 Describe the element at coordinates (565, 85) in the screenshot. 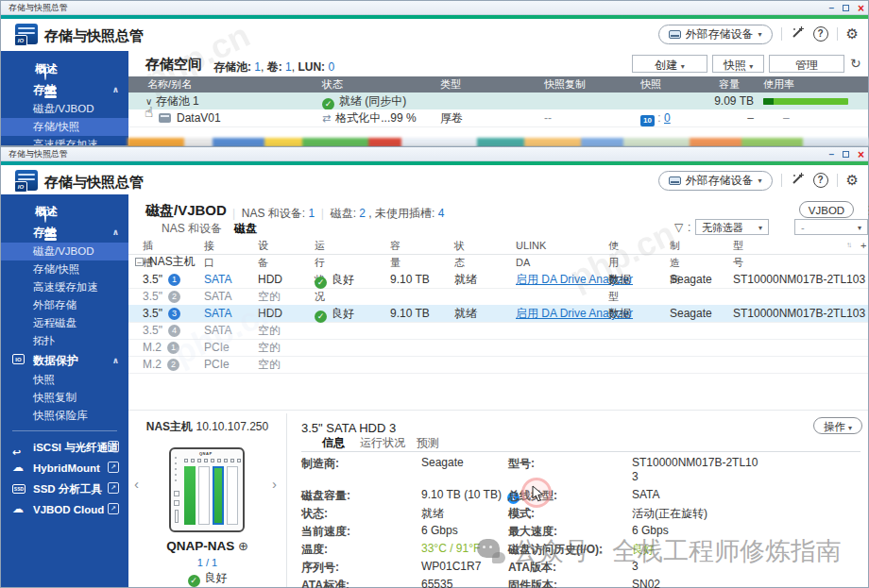

I see `column-snapshot-replica: 快照复制` at that location.